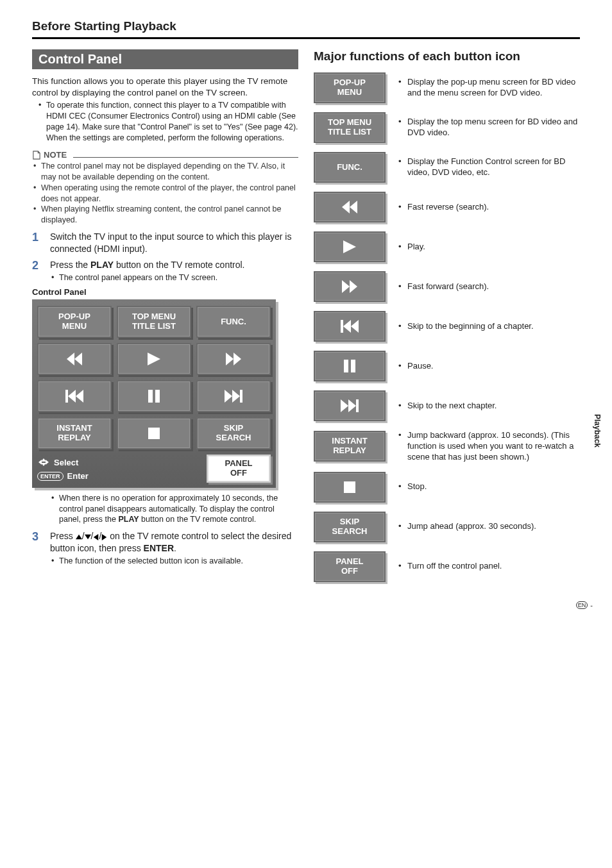 The image size is (612, 868). What do you see at coordinates (174, 562) in the screenshot?
I see `step-sub: The function of the selected button icon…` at bounding box center [174, 562].